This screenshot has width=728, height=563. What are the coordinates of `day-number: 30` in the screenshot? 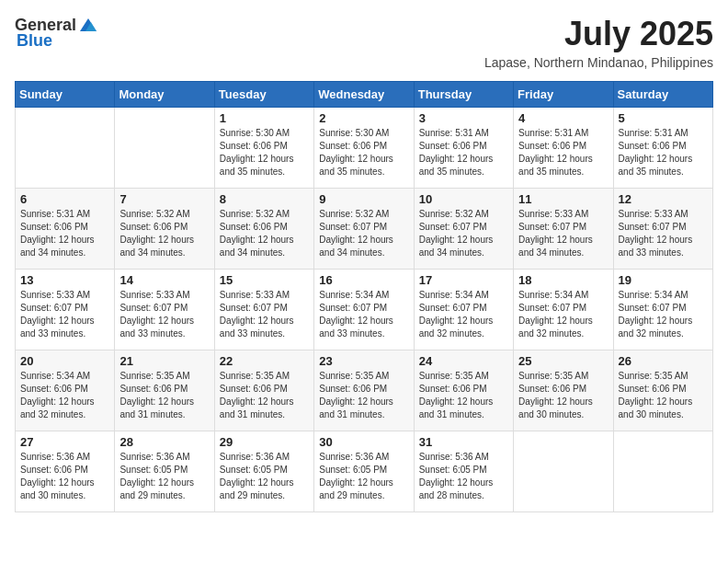 It's located at (364, 442).